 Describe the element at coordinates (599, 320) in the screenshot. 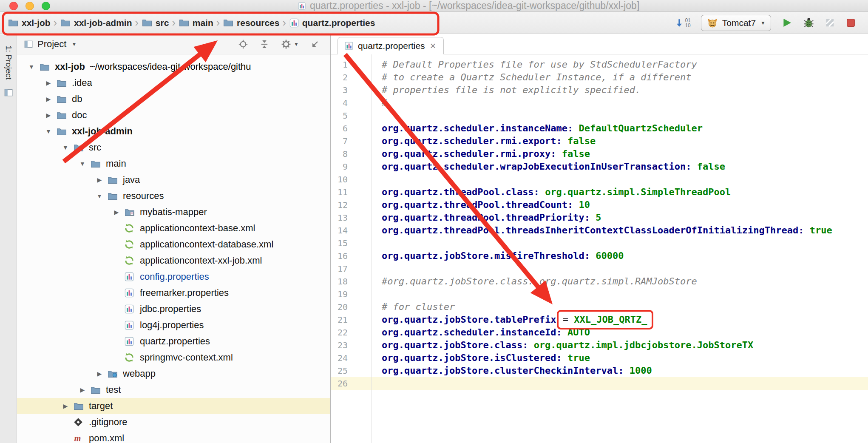

I see `code-line-21: 21org.quartz.jobStore.tablePrefix = XXL_…` at that location.